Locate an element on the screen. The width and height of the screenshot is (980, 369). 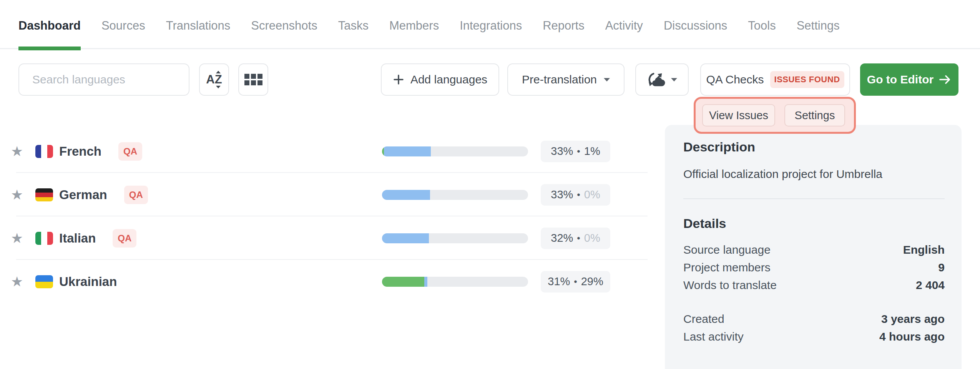
content-sync-dropdown is located at coordinates (662, 80).